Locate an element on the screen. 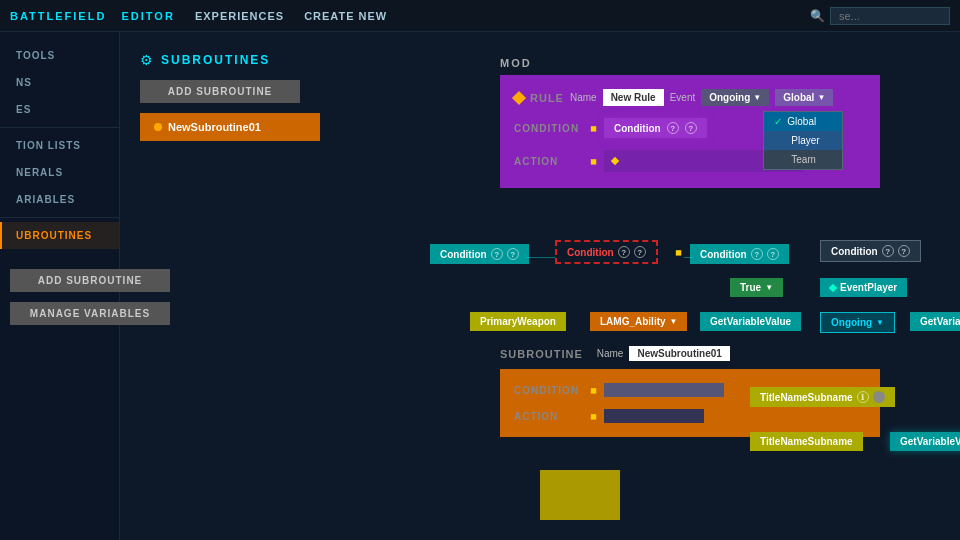  top-nav: BATTLEFIELD EDITOR EXPERIENCES CREATE NE… is located at coordinates (480, 16).